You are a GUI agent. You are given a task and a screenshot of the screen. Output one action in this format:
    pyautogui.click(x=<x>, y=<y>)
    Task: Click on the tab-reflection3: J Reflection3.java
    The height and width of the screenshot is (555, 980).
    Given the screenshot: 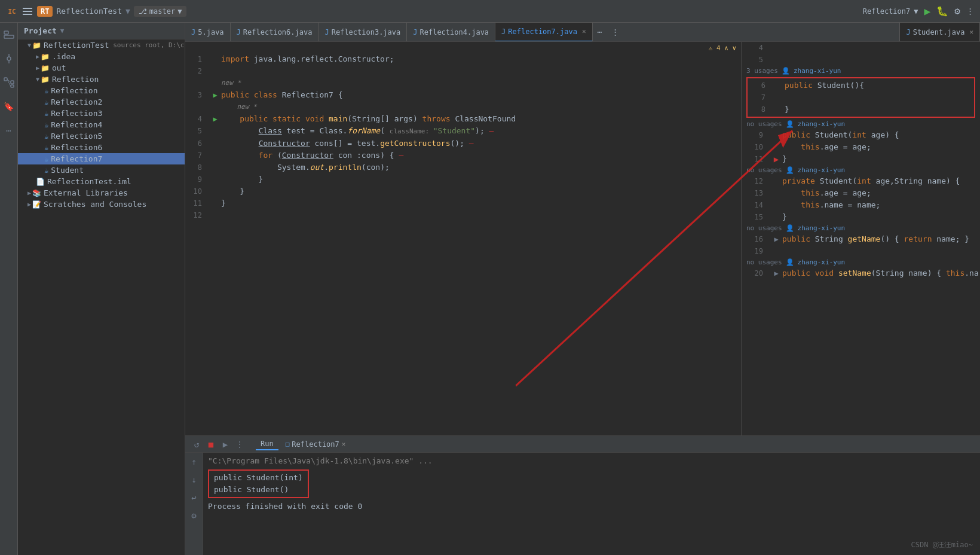 What is the action you would take?
    pyautogui.click(x=363, y=32)
    